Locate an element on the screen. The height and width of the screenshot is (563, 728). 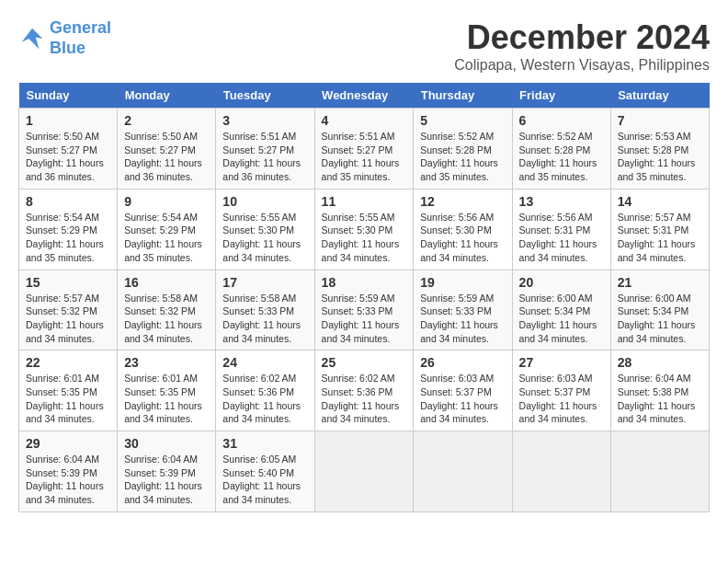
day-number: 24 is located at coordinates (265, 362).